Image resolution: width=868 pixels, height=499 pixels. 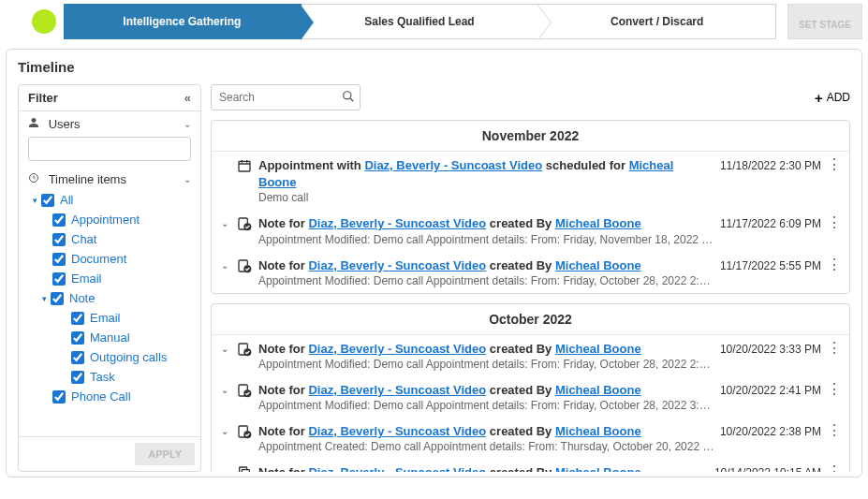 What do you see at coordinates (187, 97) in the screenshot?
I see `collapse-filter-icon: «` at bounding box center [187, 97].